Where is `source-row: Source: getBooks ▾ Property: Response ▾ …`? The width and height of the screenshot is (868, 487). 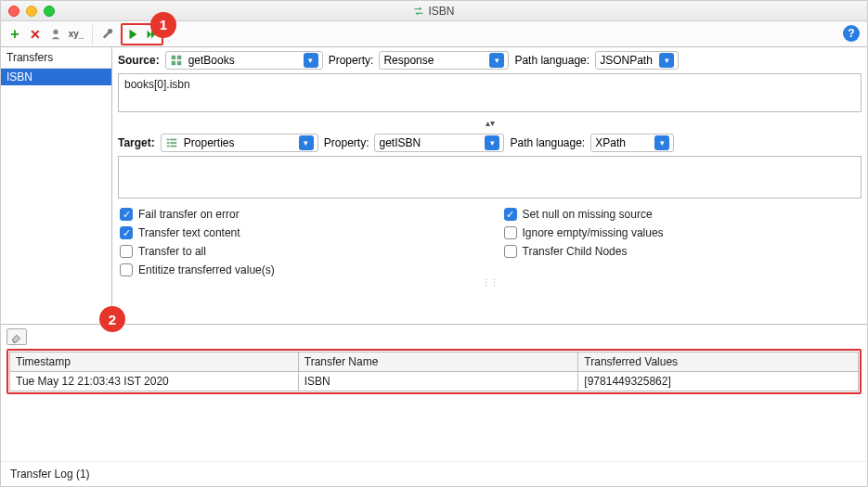 source-row: Source: getBooks ▾ Property: Response ▾ … is located at coordinates (490, 60).